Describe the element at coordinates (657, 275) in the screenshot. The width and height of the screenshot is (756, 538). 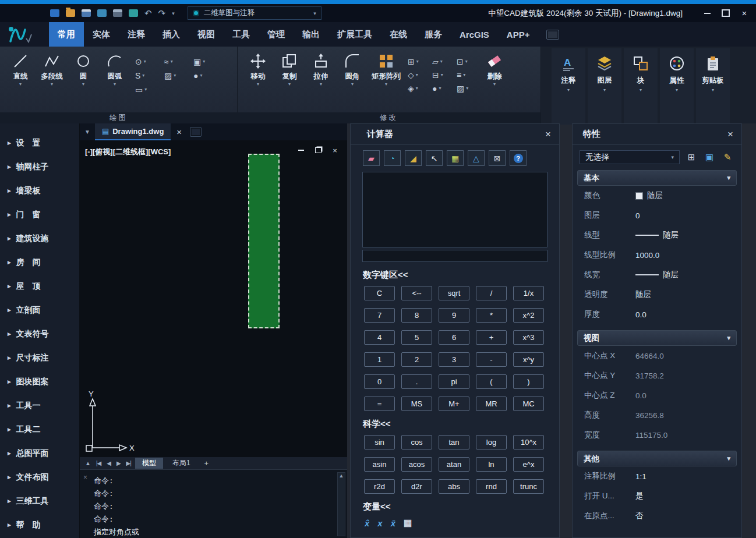
I see `property-row: 线宽 随层` at that location.